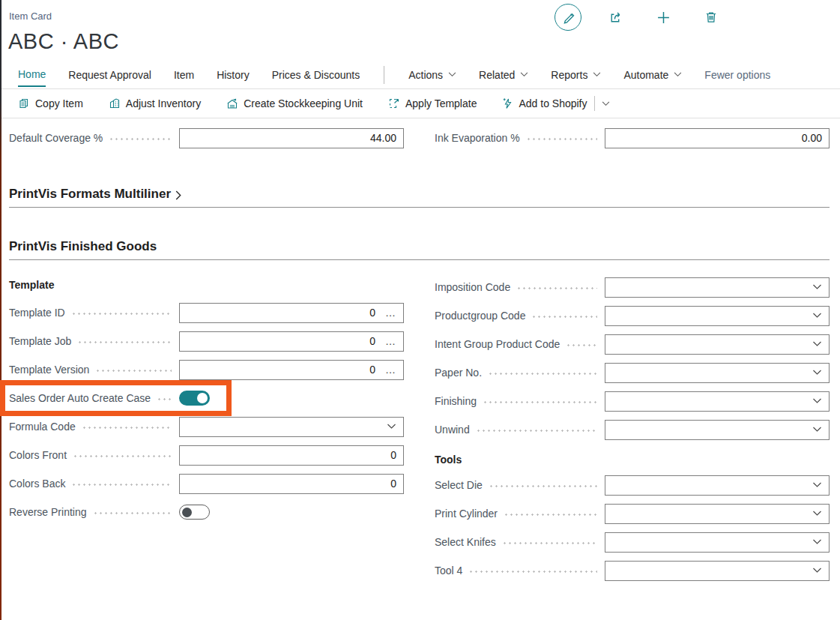  What do you see at coordinates (575, 78) in the screenshot?
I see `menu-reports: Reports` at bounding box center [575, 78].